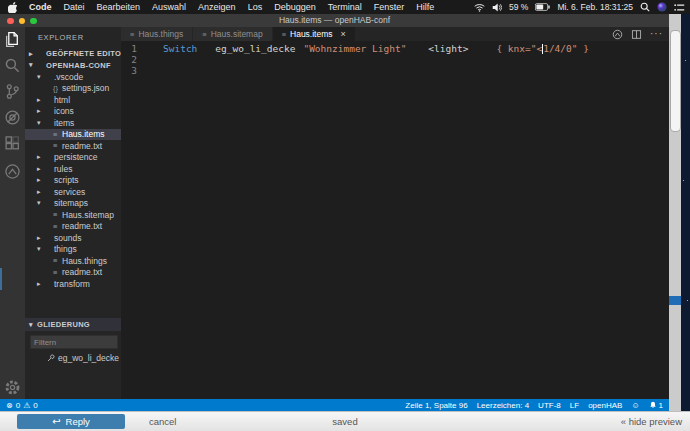 This screenshot has height=431, width=690. What do you see at coordinates (448, 48) in the screenshot?
I see `code-icon-ref: <light>` at bounding box center [448, 48].